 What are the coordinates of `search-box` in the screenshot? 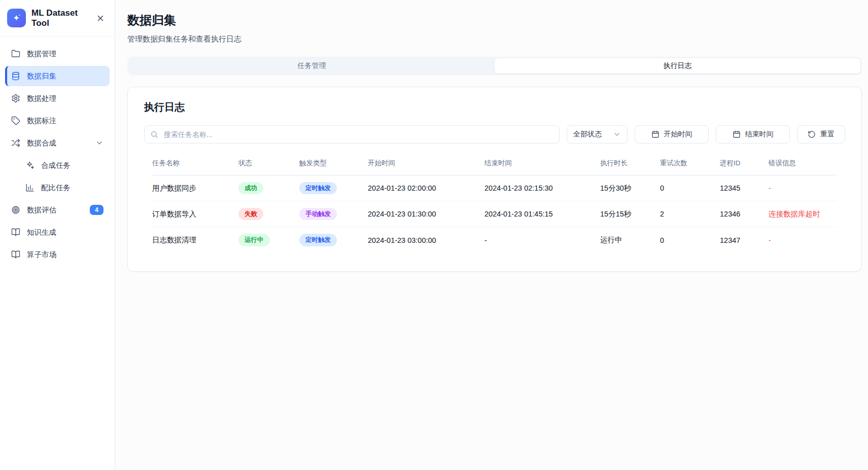 It's located at (352, 134).